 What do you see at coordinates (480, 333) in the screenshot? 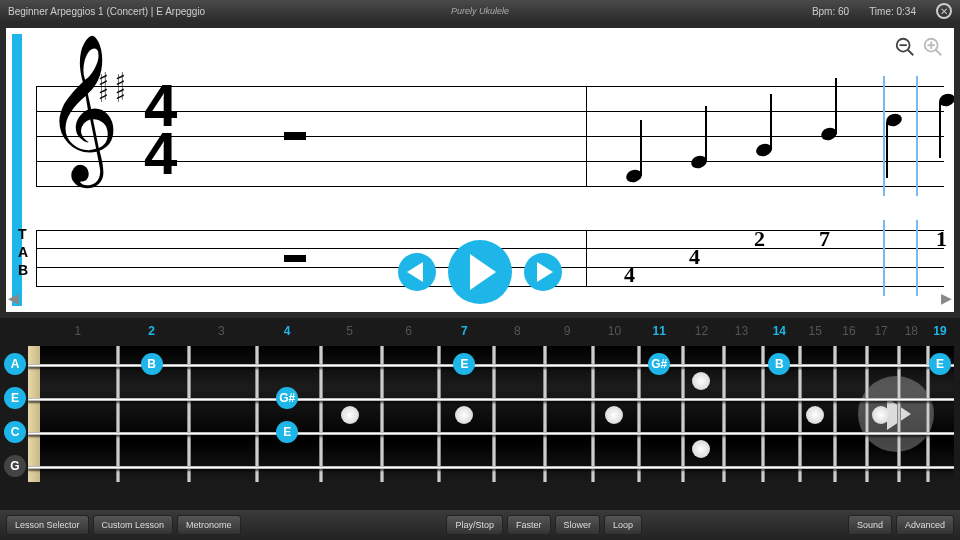
I see `fret-numbers: 12345678910111213141516171819` at bounding box center [480, 333].